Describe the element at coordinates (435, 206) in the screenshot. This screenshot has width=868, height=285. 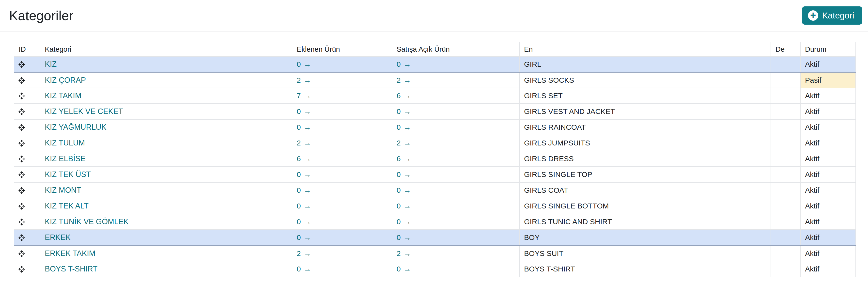
I see `table-row: KIZ TEK ALT 0→ 0→ GIRLS SINGLE BOTTOM Ak…` at that location.